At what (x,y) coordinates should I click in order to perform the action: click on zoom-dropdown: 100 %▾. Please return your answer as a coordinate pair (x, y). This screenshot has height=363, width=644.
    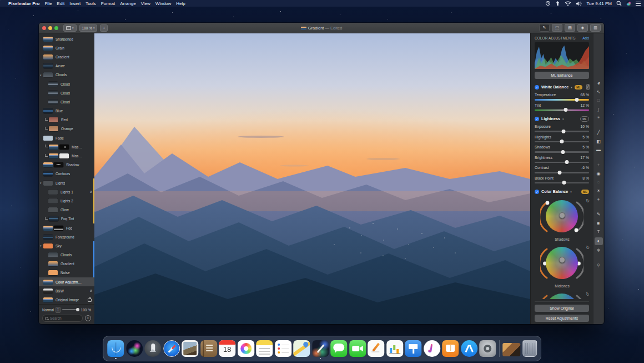
    Looking at the image, I should click on (89, 28).